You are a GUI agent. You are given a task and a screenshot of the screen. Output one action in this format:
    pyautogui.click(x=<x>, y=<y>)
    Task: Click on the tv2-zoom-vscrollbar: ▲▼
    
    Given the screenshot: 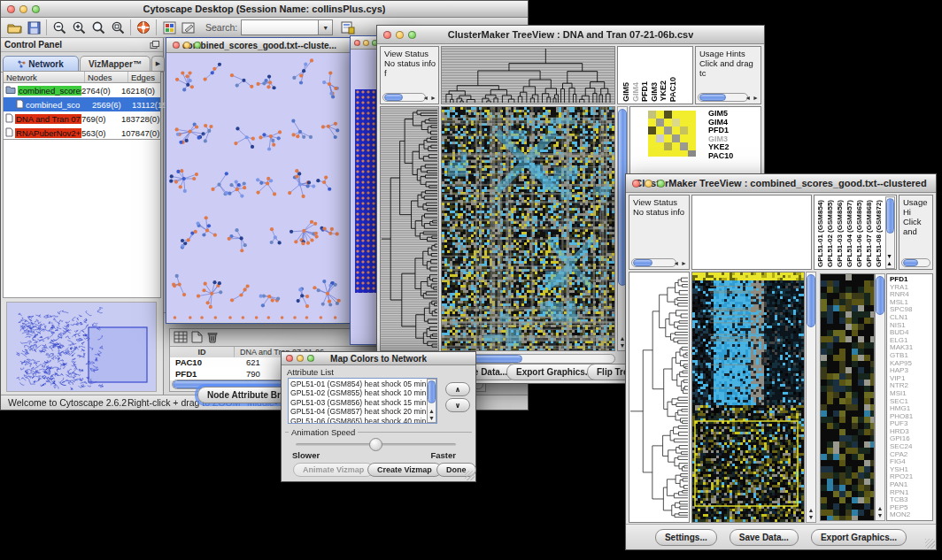 What is the action you would take?
    pyautogui.click(x=880, y=397)
    